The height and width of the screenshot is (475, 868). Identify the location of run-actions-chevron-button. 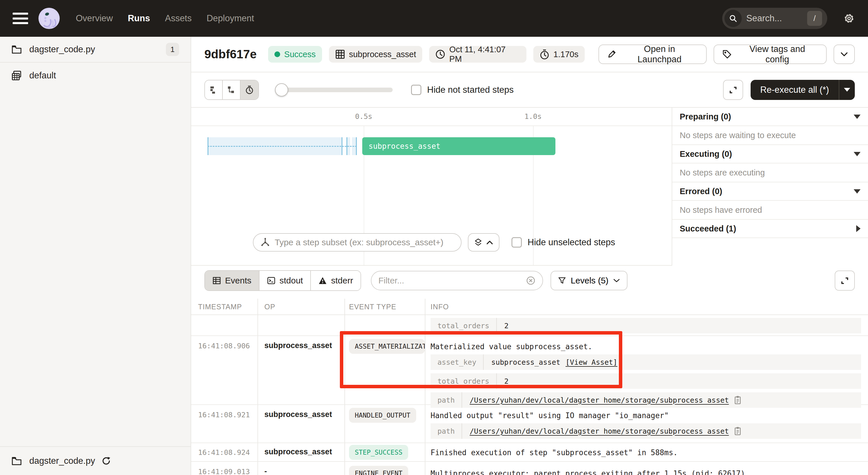
(844, 54).